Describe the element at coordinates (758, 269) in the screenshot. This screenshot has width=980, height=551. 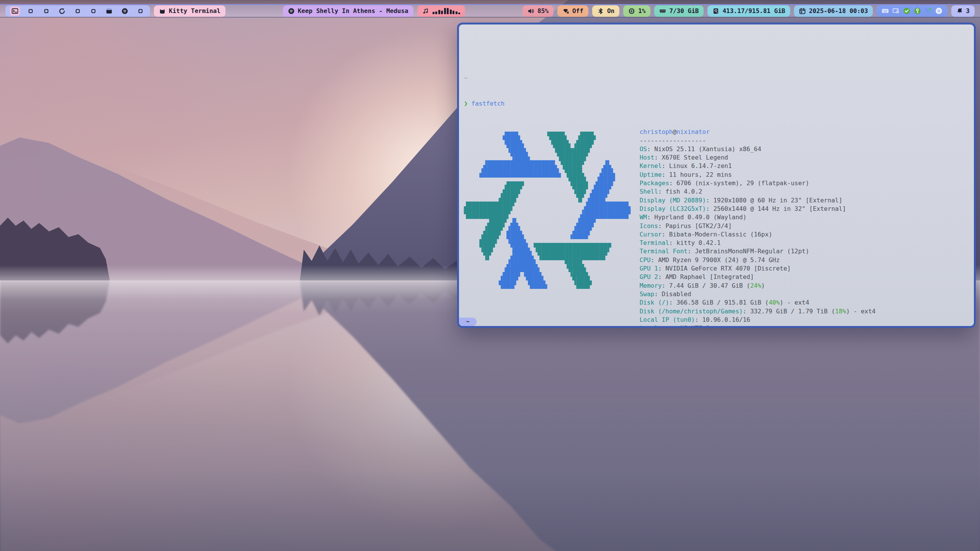
I see `fastfetch-info-line: GPU 1: NVIDIA GeForce RTX 4070 [Discrete…` at that location.